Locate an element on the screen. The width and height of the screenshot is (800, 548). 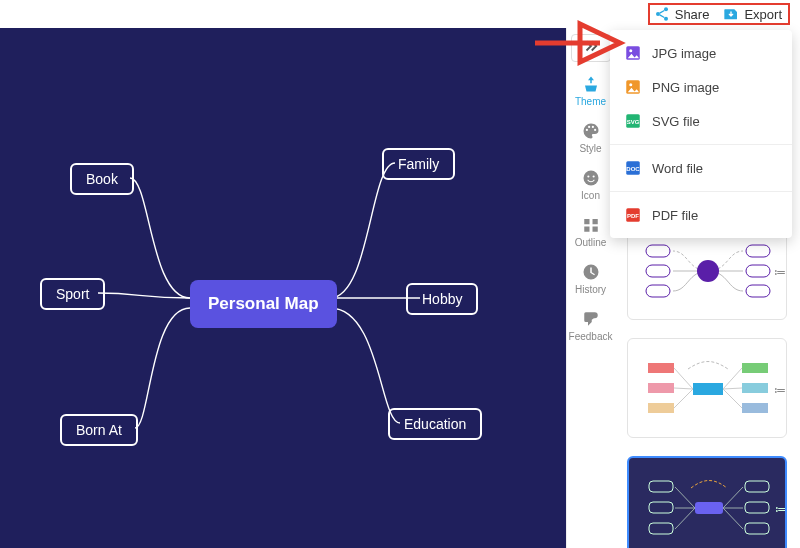
tool-outline: Outline is located at coordinates (591, 232).